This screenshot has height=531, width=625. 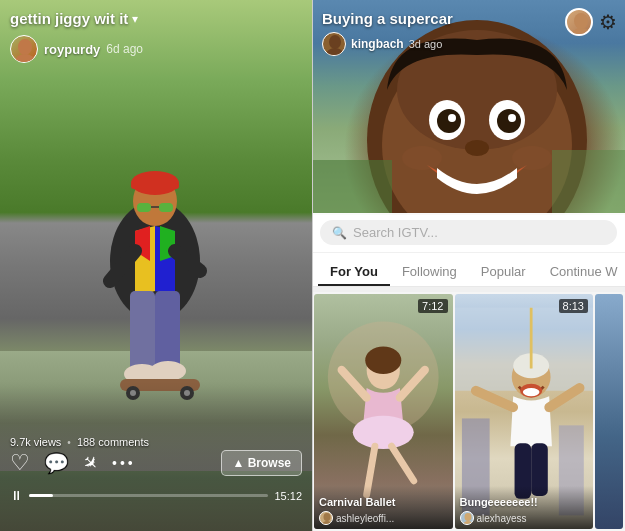 What do you see at coordinates (574, 306) in the screenshot?
I see `video-card-2-duration: 8:13` at bounding box center [574, 306].